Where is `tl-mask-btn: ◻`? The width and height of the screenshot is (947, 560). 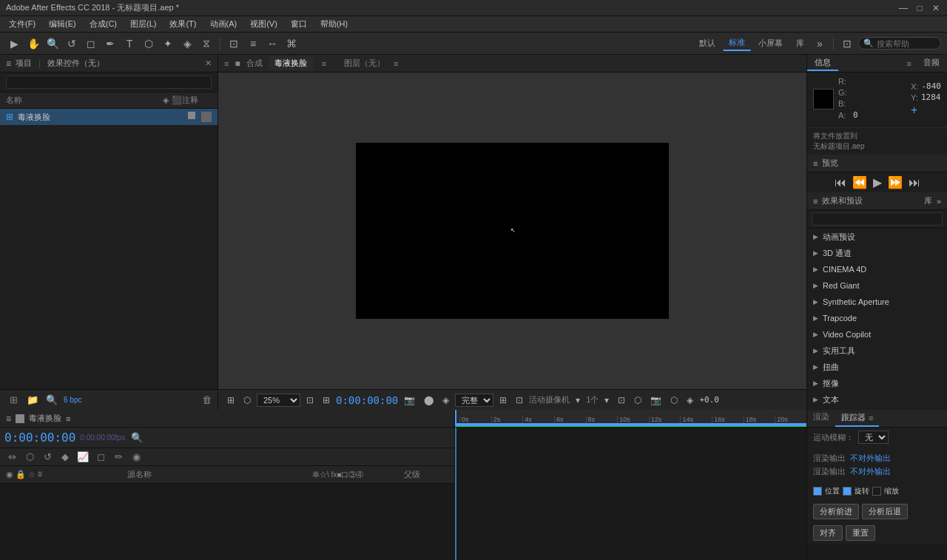
tl-mask-btn: ◻ is located at coordinates (101, 457).